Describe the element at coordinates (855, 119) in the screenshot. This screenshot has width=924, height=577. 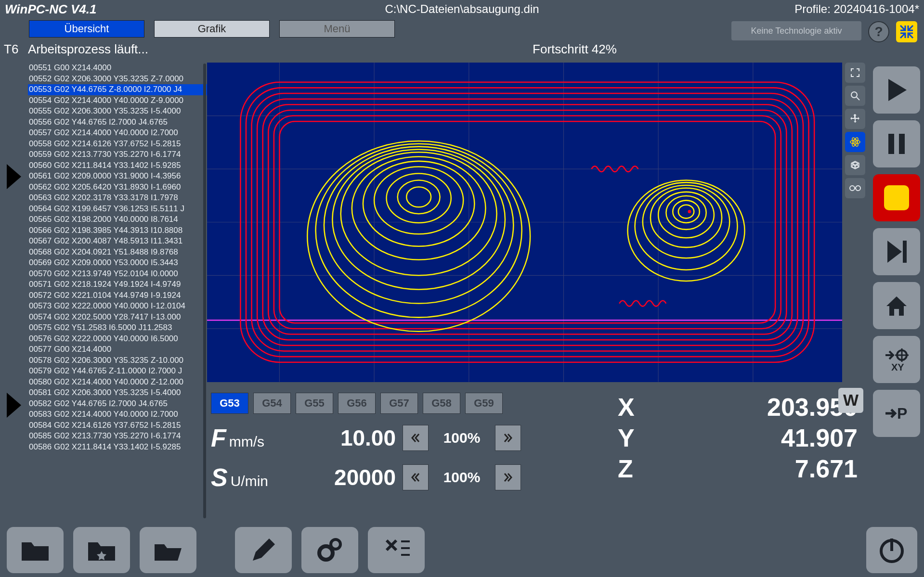
I see `pan-button` at that location.